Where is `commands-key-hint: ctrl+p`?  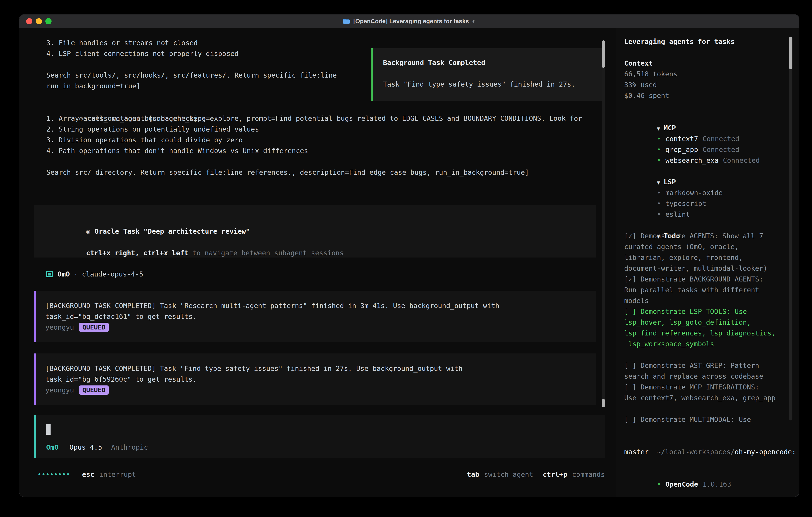
commands-key-hint: ctrl+p is located at coordinates (555, 474).